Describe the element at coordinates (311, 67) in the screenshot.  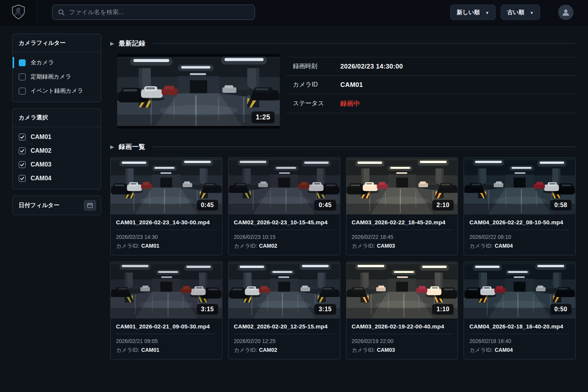
I see `info-label: 録画時刻` at that location.